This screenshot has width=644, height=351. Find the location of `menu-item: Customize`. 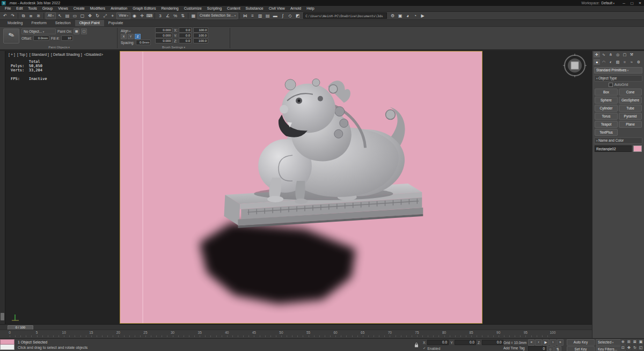

menu-item: Customize is located at coordinates (193, 9).